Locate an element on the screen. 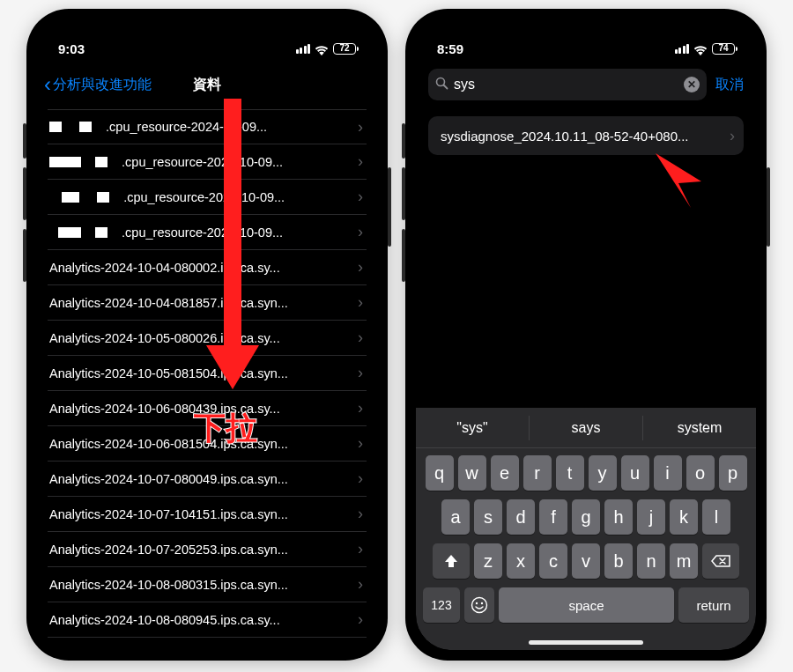 The height and width of the screenshot is (672, 793). keyboard-row: q w e r t y u i o p is located at coordinates (586, 473).